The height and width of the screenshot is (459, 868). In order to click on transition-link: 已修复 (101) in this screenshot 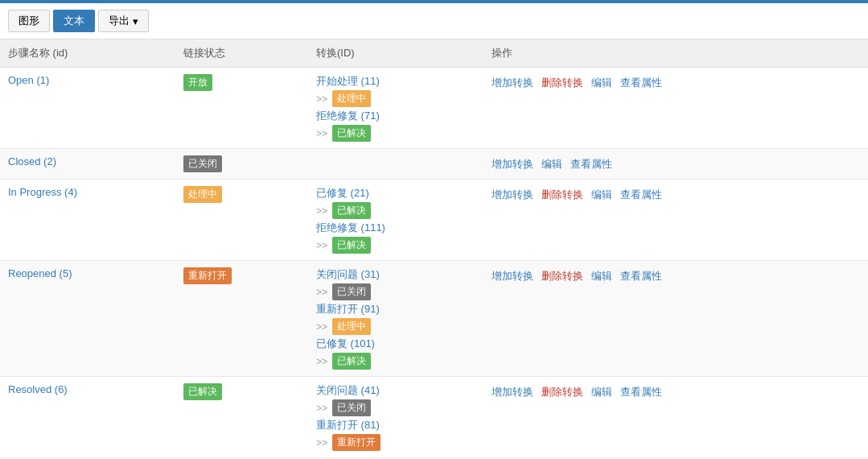, I will do `click(346, 344)`.